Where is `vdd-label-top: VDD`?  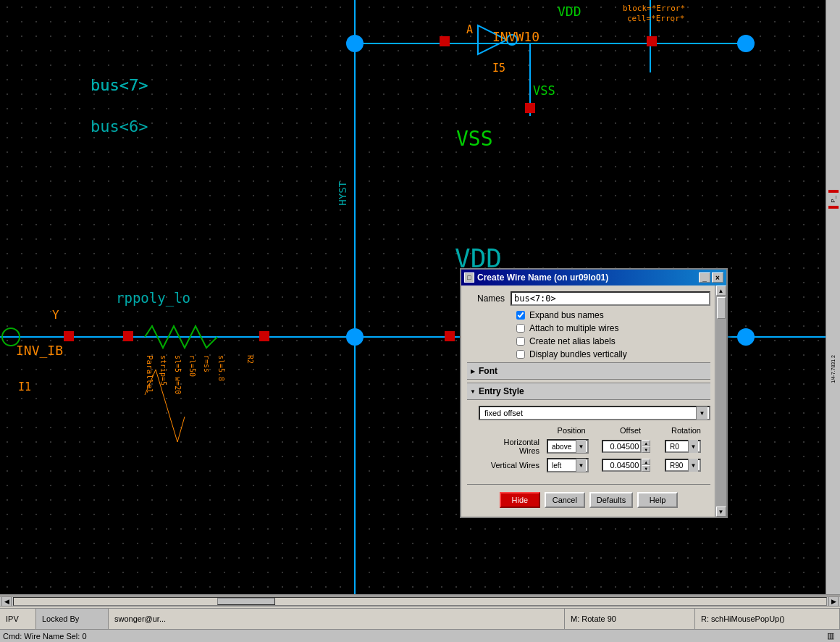 vdd-label-top: VDD is located at coordinates (569, 12).